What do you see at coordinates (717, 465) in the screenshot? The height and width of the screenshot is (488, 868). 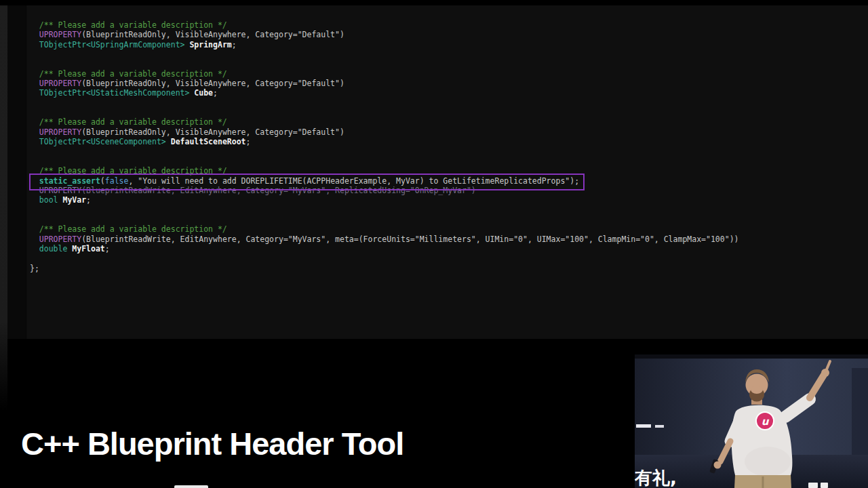 I see `lowered-hand` at bounding box center [717, 465].